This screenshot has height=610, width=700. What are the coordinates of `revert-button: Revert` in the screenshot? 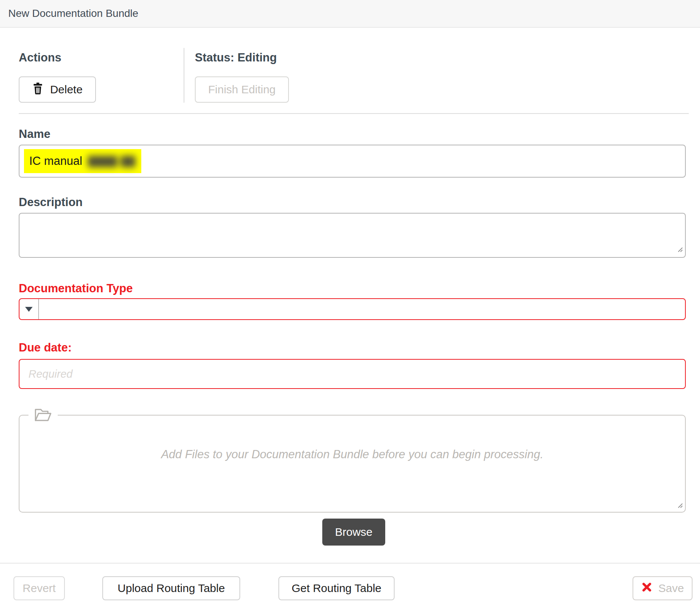 It's located at (39, 588).